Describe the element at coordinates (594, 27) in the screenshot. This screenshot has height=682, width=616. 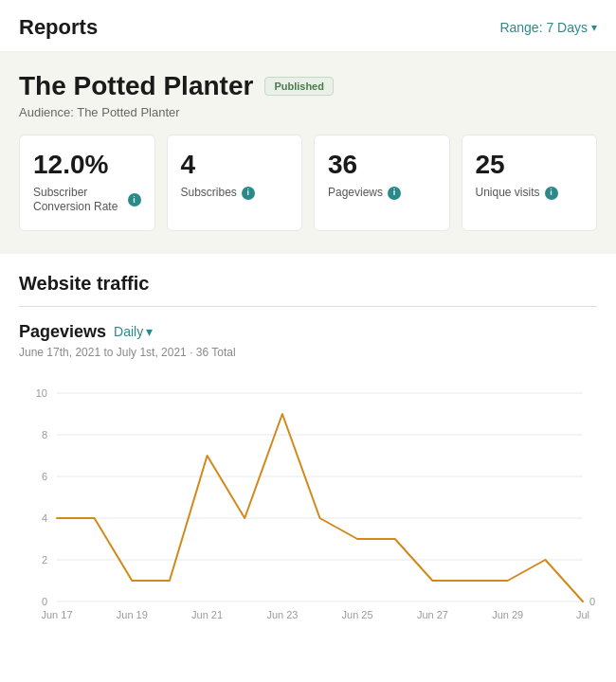
I see `range-chevron-icon: ▾` at that location.